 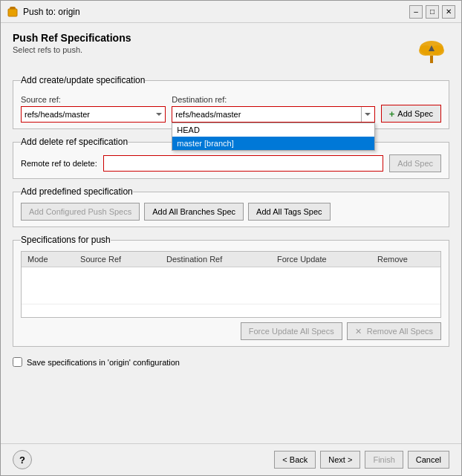 I want to click on add-configured-label: Add Configured Push Specs, so click(x=80, y=212).